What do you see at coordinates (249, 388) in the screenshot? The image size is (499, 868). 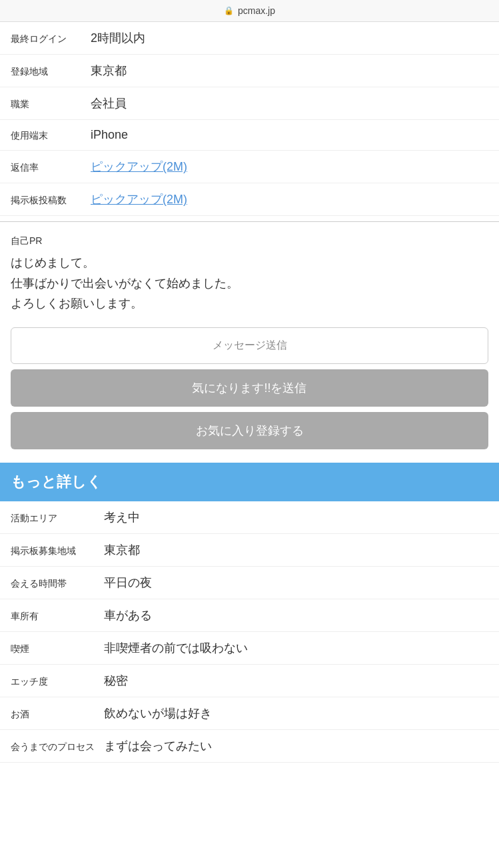 I see `kininarimasu-button: 気になります!!を送信` at bounding box center [249, 388].